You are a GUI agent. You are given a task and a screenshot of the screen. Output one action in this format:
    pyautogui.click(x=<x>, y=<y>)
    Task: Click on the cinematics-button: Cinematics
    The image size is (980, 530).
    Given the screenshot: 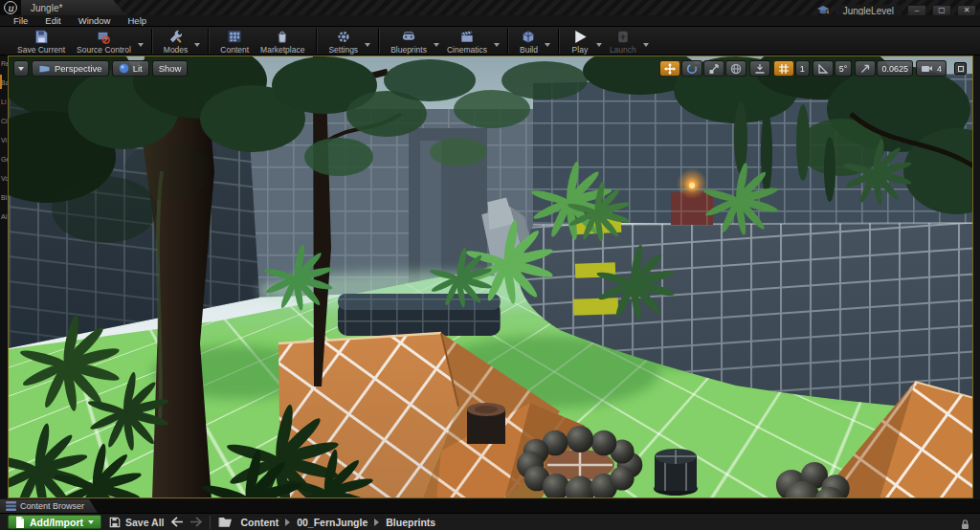 What is the action you would take?
    pyautogui.click(x=467, y=41)
    